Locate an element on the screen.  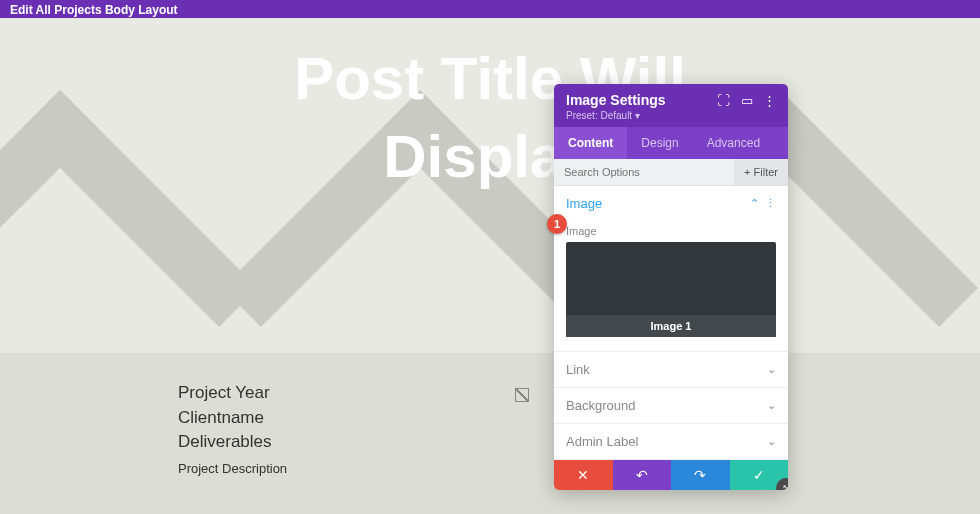
redo-button: ↷ is located at coordinates (700, 475).